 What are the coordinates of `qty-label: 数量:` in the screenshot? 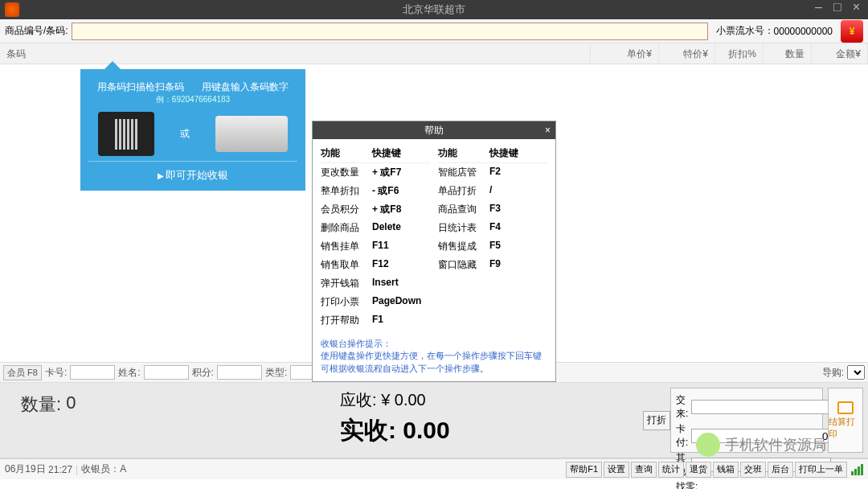 It's located at (41, 405).